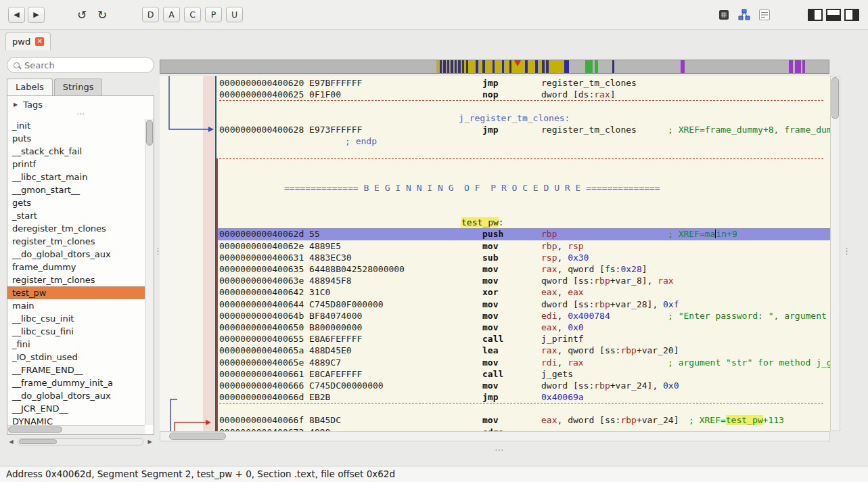  What do you see at coordinates (524, 106) in the screenshot?
I see `disasm-row-sep` at bounding box center [524, 106].